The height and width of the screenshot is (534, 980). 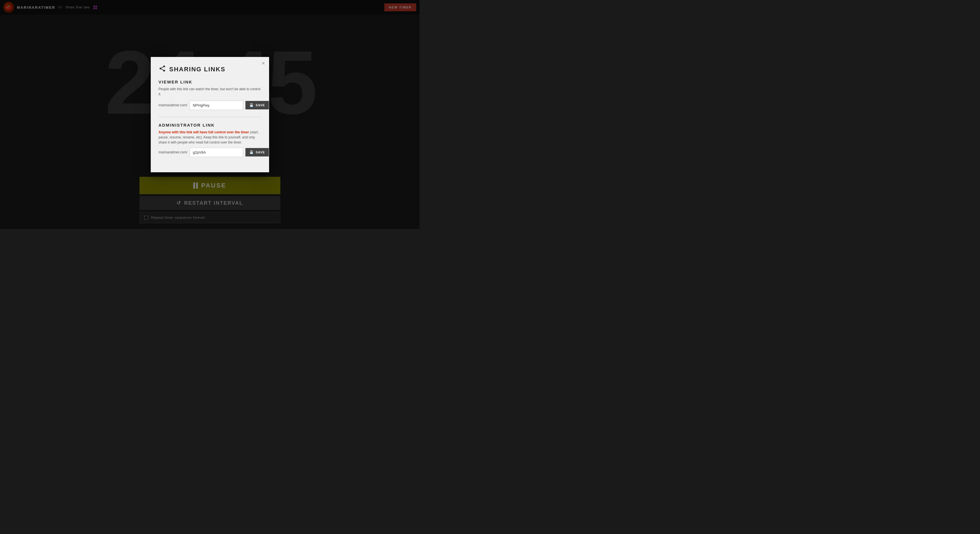 I want to click on floppy-disk-icon: 💾, so click(x=251, y=105).